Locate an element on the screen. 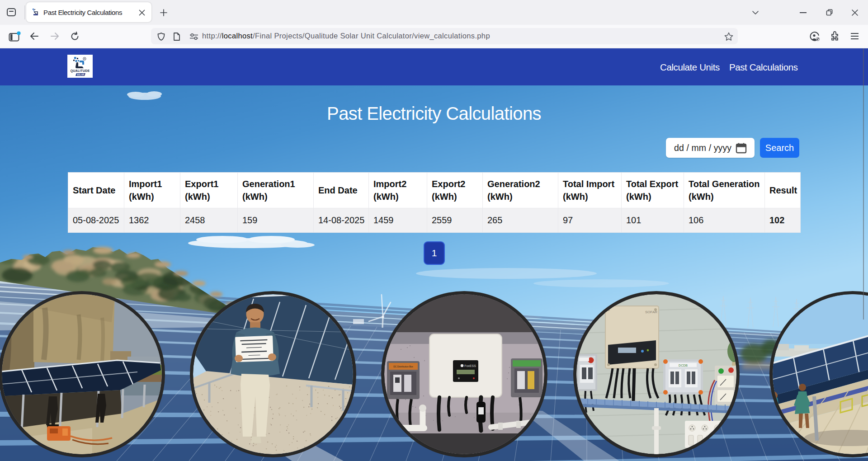 This screenshot has width=868, height=461. svg-text: FoxESS is located at coordinates (470, 366).